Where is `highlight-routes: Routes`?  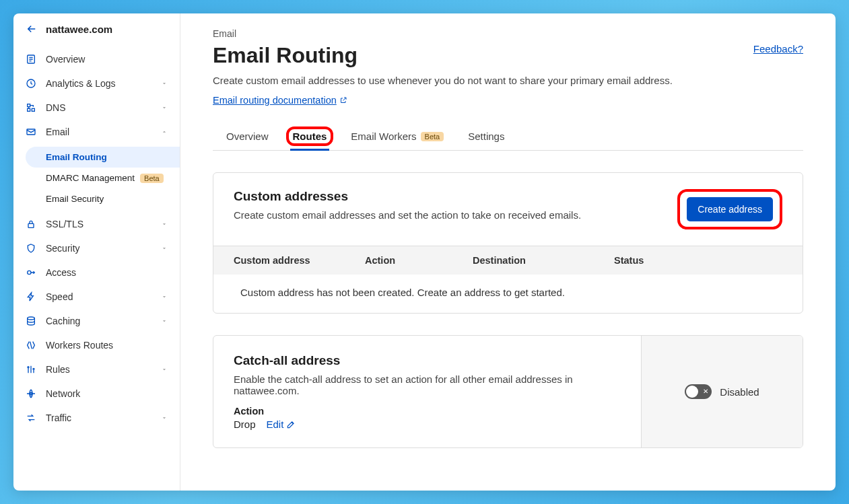
highlight-routes: Routes is located at coordinates (310, 136).